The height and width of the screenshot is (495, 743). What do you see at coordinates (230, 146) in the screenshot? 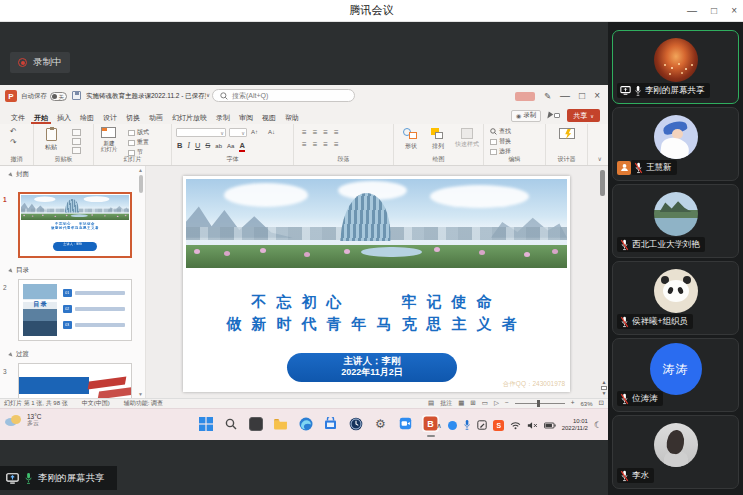
I see `change-case-button: Aa` at bounding box center [230, 146].